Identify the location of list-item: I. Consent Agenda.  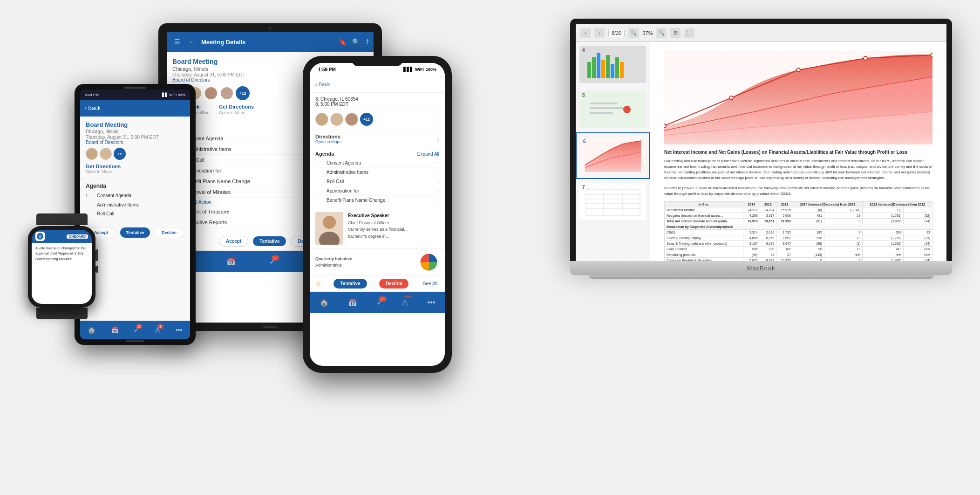
(135, 196).